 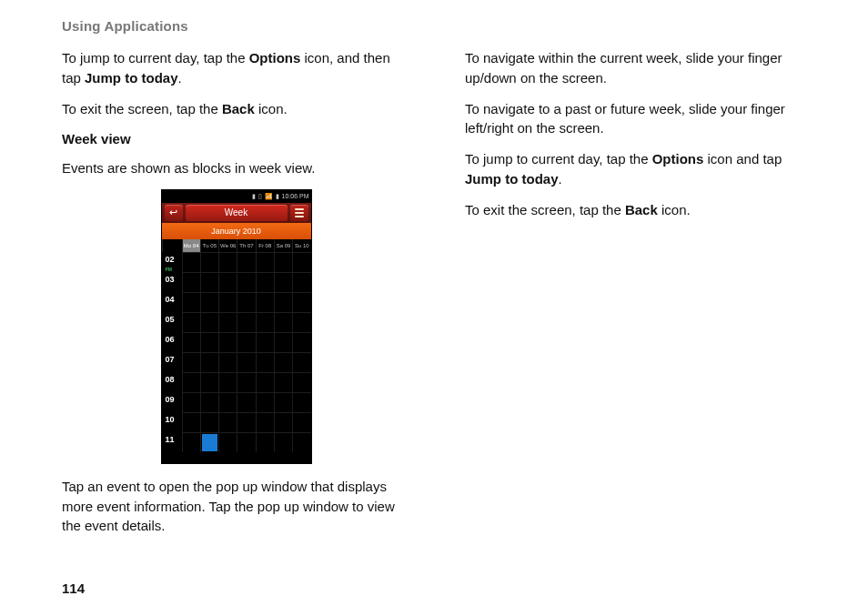 What do you see at coordinates (172, 322) in the screenshot?
I see `hour-label: 05` at bounding box center [172, 322].